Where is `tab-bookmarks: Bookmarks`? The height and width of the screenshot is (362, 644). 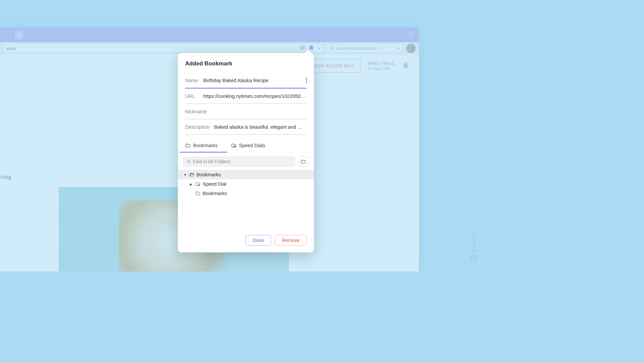
tab-bookmarks: Bookmarks is located at coordinates (201, 145).